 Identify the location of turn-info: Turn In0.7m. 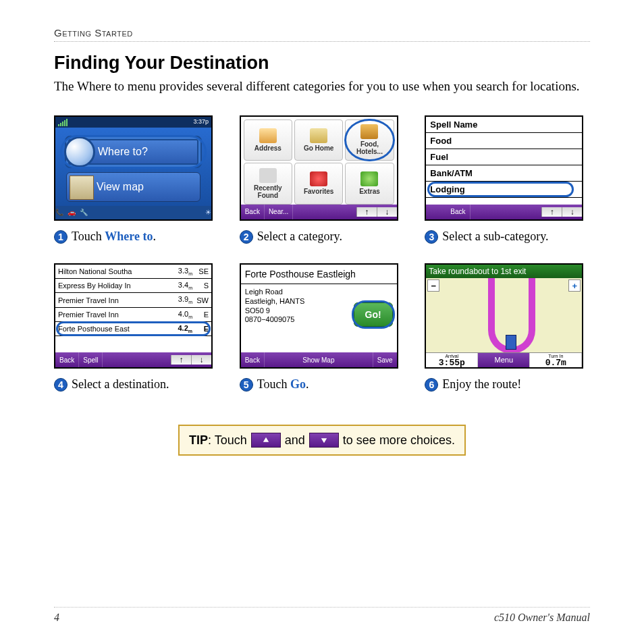
(556, 360).